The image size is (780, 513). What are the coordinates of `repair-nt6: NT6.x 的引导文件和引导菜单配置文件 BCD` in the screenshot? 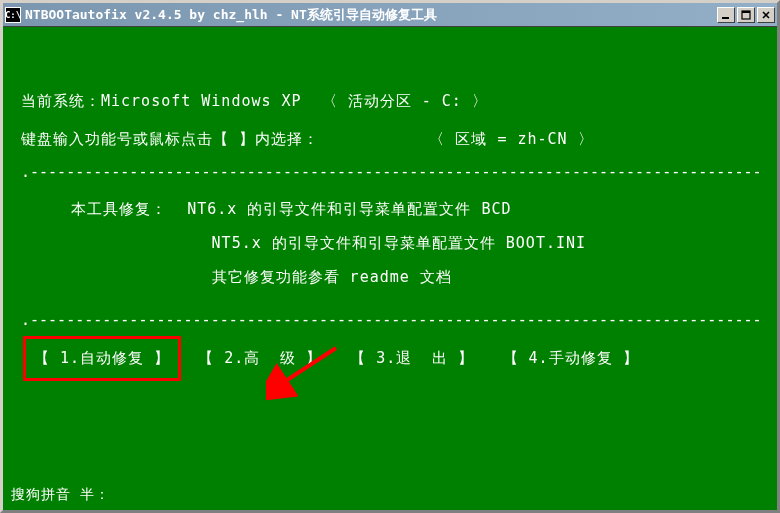 It's located at (349, 209).